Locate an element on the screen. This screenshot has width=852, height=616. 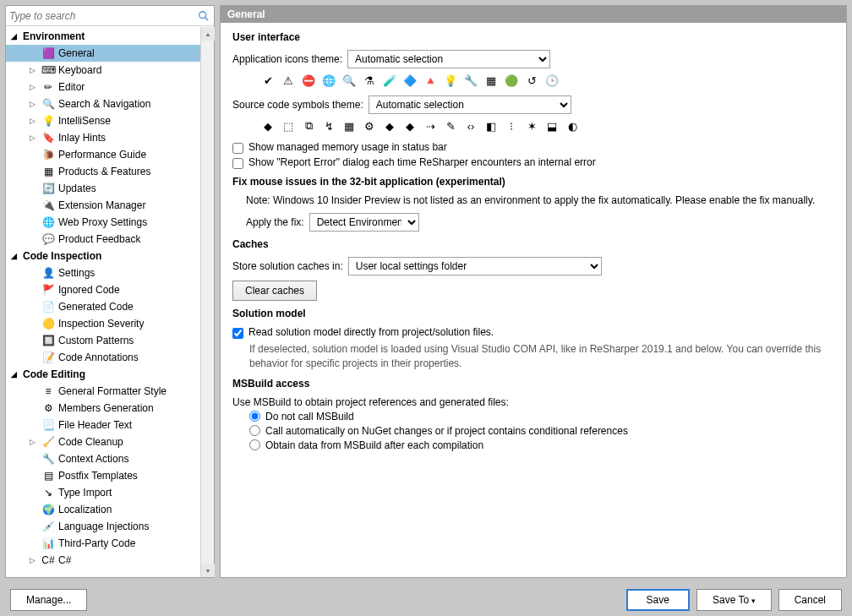
section-solution-model: Solution model is located at coordinates (533, 313).